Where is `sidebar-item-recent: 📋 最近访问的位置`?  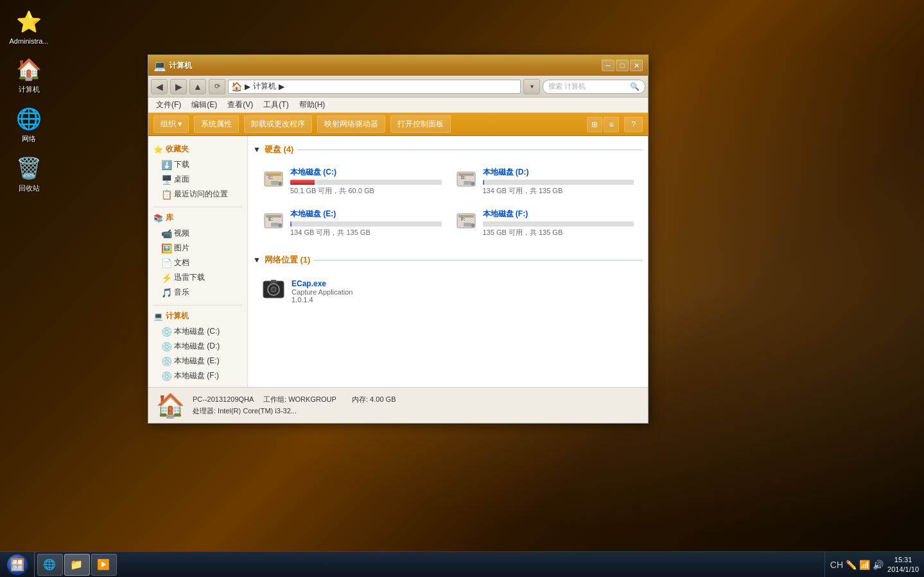
sidebar-item-recent: 📋 最近访问的位置 is located at coordinates (198, 194).